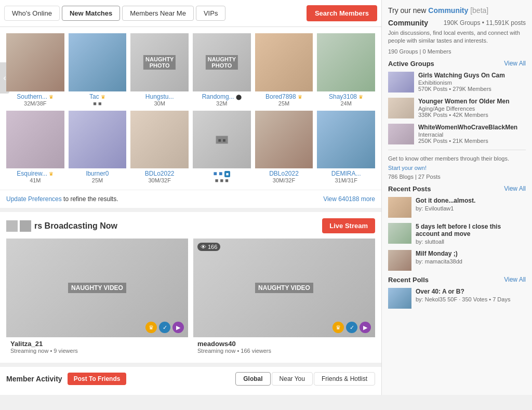 This screenshot has width=532, height=410. Describe the element at coordinates (346, 180) in the screenshot. I see `member-info: 31M/31F` at that location.